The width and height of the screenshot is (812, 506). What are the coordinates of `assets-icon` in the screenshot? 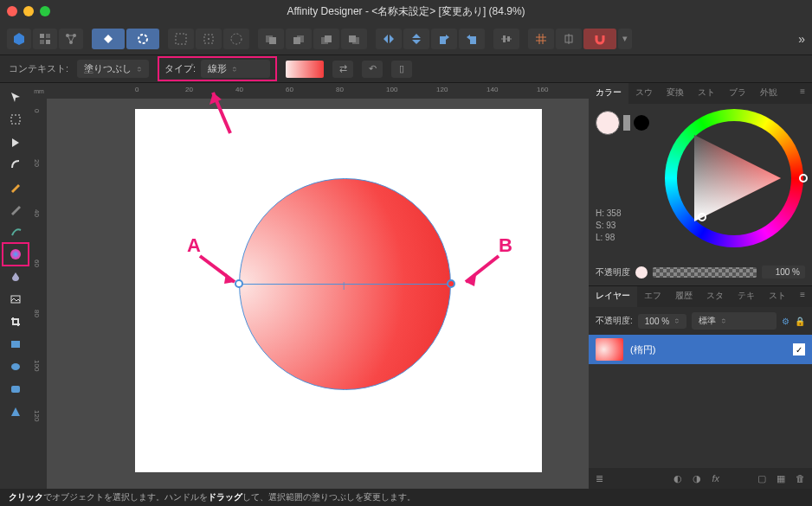 It's located at (108, 39).